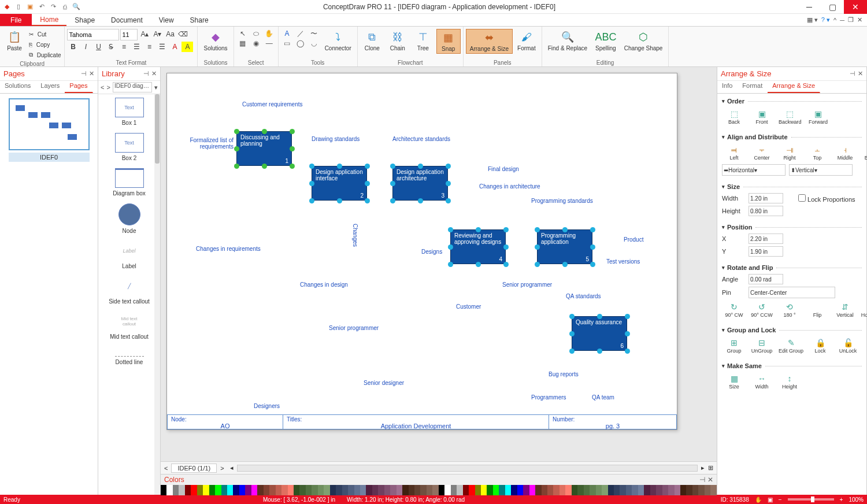 Image resolution: width=867 pixels, height=504 pixels. What do you see at coordinates (166, 20) in the screenshot?
I see `tab-view: View` at bounding box center [166, 20].